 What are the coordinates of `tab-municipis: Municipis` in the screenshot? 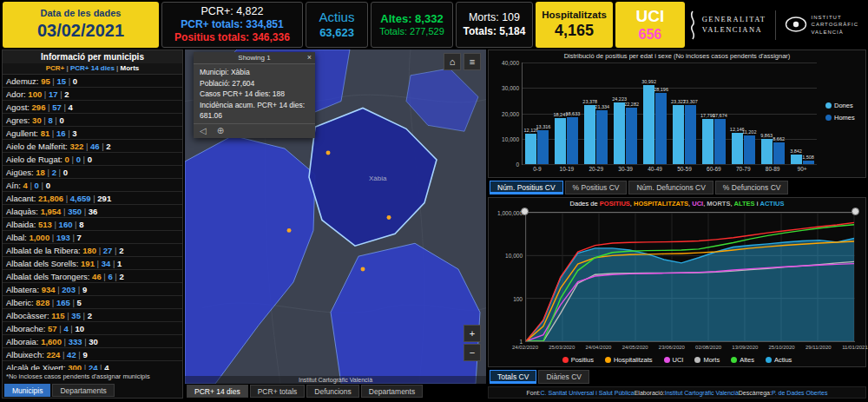 It's located at (28, 391).